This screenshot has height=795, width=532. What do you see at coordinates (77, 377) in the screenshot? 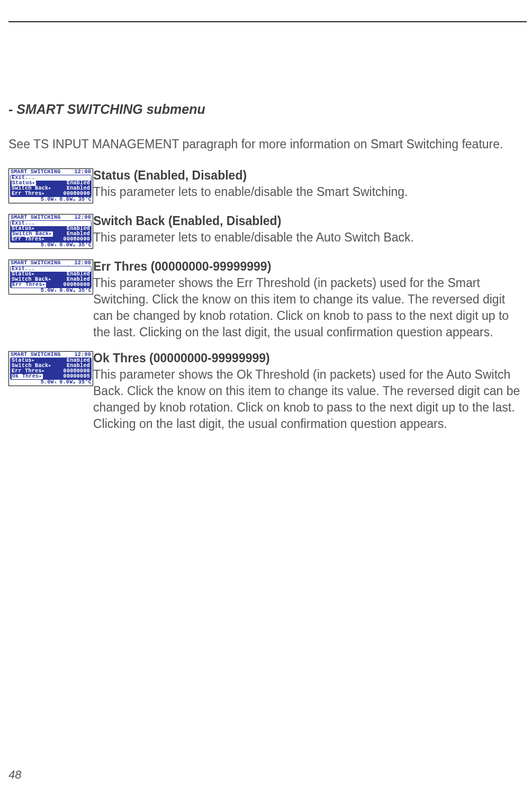
I see `lcd-row-value: 00000005` at bounding box center [77, 377].